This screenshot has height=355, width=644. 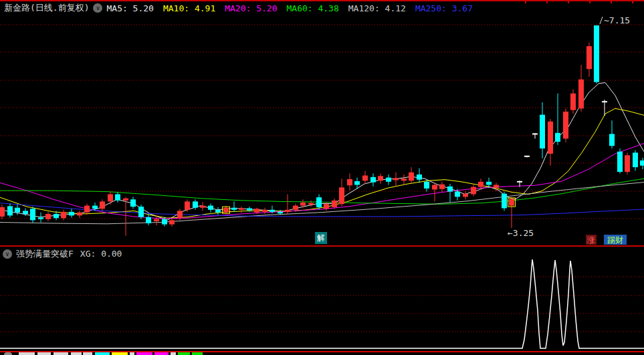 I want to click on low-price-label: ←3.25, so click(x=520, y=233).